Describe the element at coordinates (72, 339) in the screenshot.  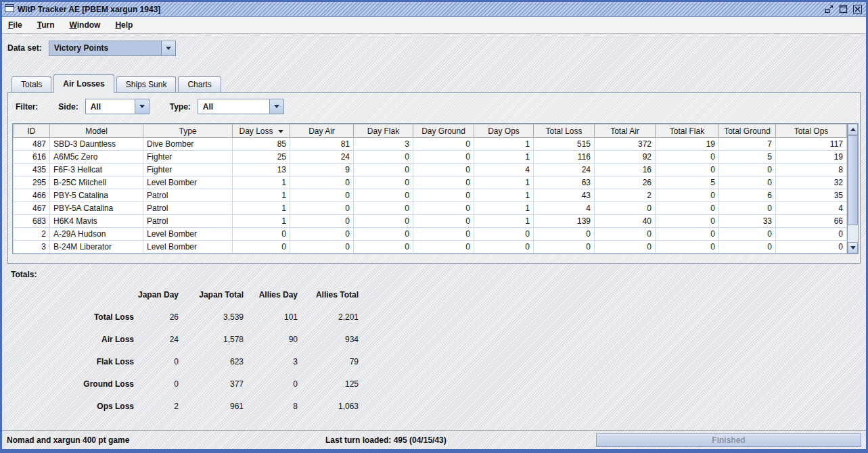
I see `totals-row-label-air-loss: Air Loss` at that location.